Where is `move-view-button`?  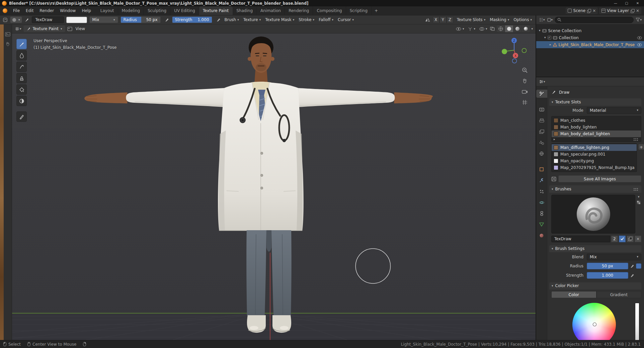
move-view-button is located at coordinates (525, 81).